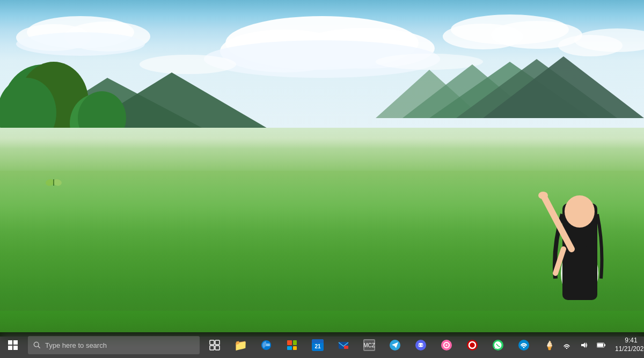 The height and width of the screenshot is (358, 644). I want to click on file-explorer-icon: 📁, so click(240, 345).